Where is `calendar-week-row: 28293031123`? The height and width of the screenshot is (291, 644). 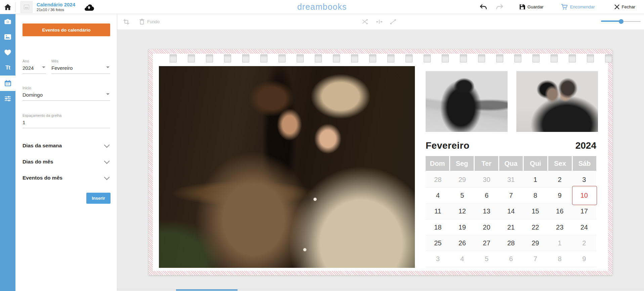 calendar-week-row: 28293031123 is located at coordinates (511, 180).